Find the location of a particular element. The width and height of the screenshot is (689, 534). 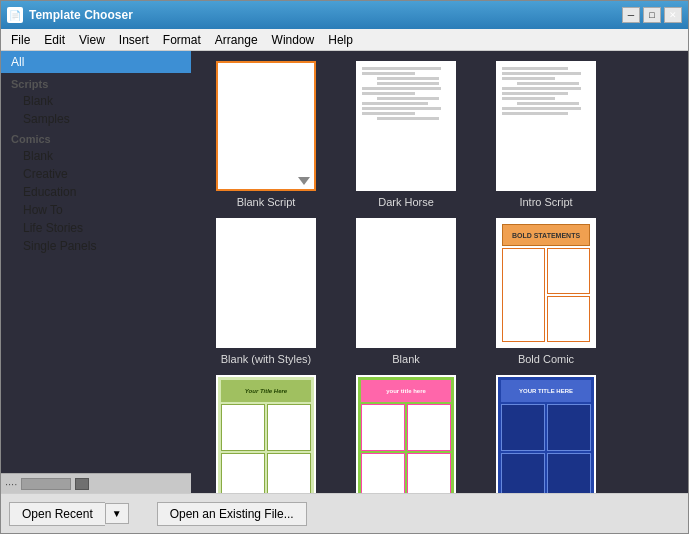

template-thumb-blank-styles is located at coordinates (266, 283).